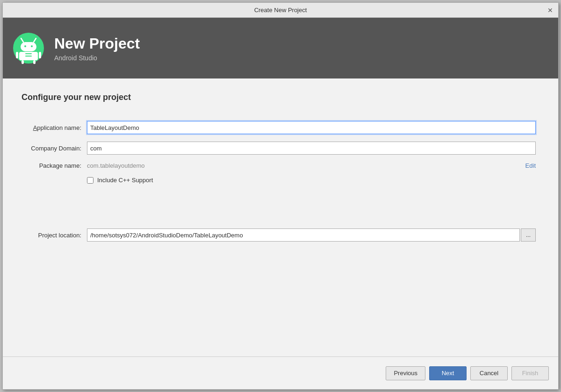  I want to click on title-bar: Create New Project ✕, so click(280, 10).